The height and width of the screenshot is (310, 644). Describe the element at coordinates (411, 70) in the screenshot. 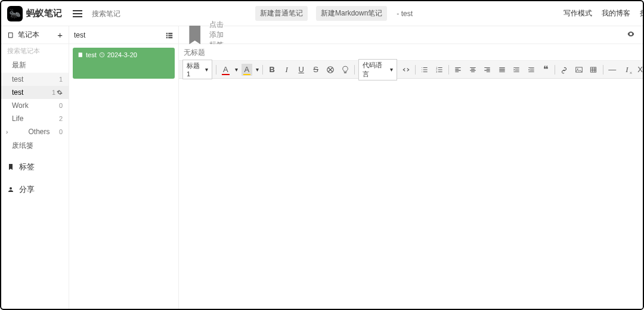

I see `editor-toolbar: 标题1▾ A▾ A▾ B I U S 代码语言▾ 123` at that location.